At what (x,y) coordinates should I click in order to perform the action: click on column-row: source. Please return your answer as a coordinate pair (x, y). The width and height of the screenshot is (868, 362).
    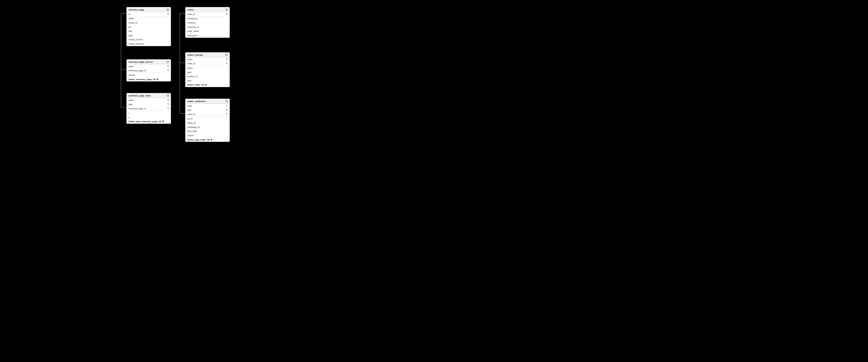
    Looking at the image, I should click on (208, 135).